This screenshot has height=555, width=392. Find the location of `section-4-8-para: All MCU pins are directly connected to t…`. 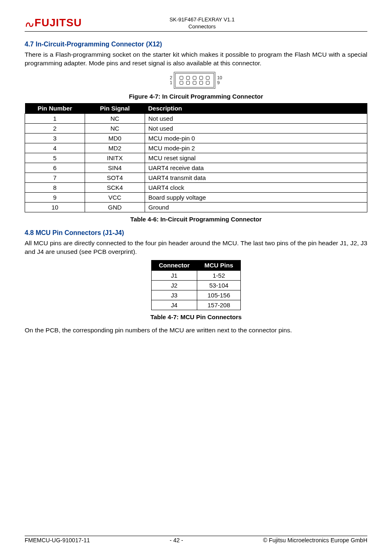

section-4-8-para: All MCU pins are directly connected to t… is located at coordinates (196, 248).